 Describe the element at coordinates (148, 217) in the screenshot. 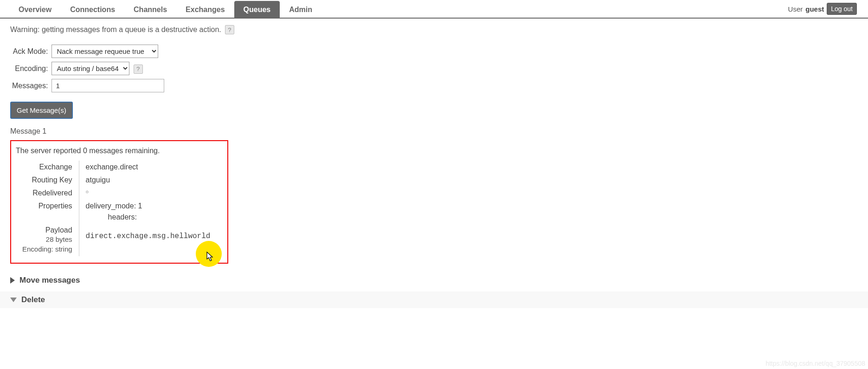

I see `headers-value: headers:` at that location.